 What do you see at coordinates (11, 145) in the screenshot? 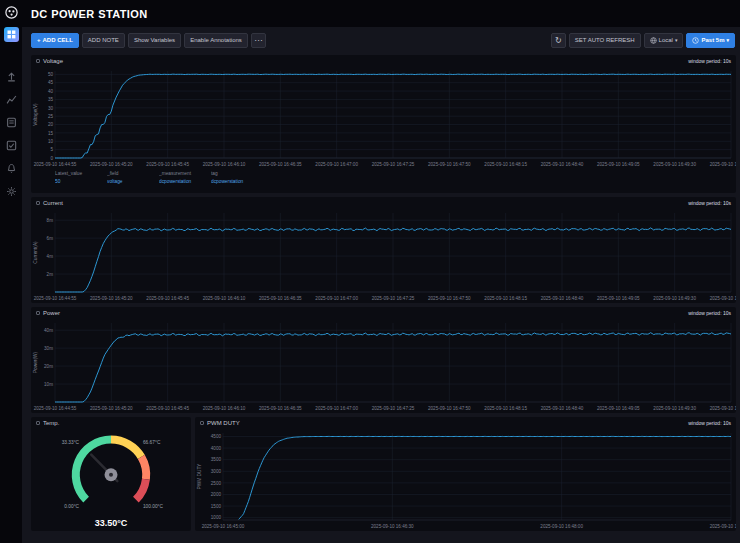
I see `sidebar-item-tasks` at bounding box center [11, 145].